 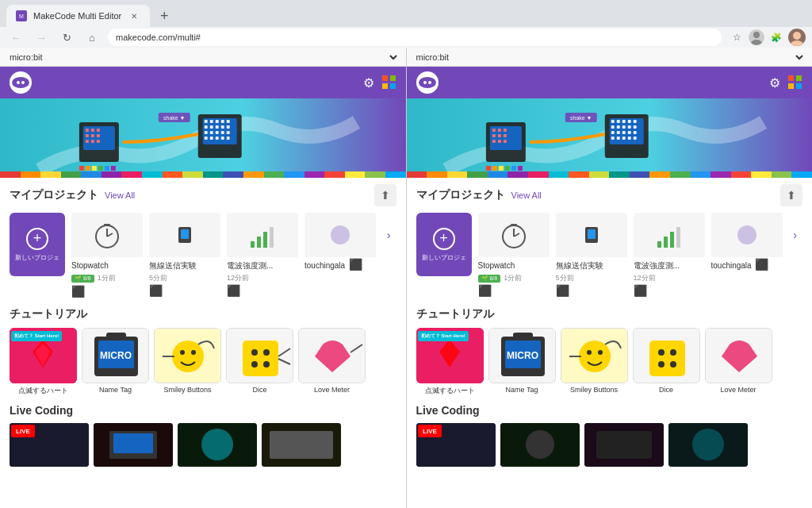 I want to click on left-tutorial-nametag: MICRO Name Tag, so click(x=116, y=362).